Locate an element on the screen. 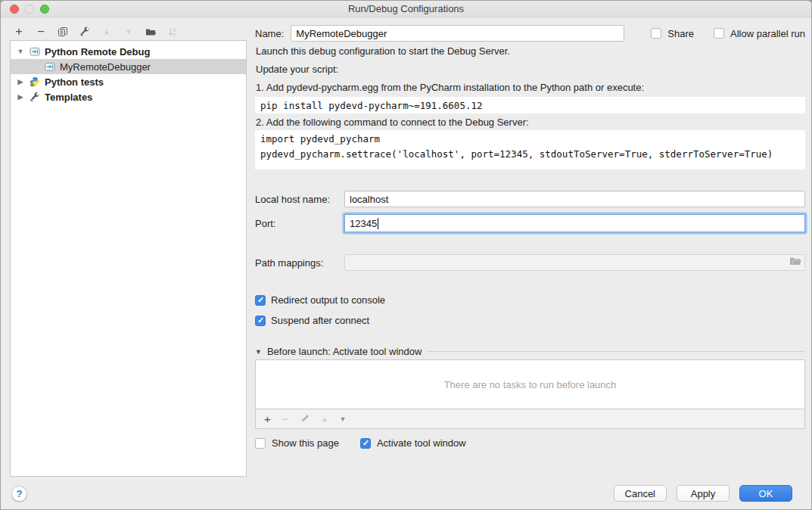 The height and width of the screenshot is (510, 812). instruction-step-2: 2. Add the following command to connect … is located at coordinates (392, 123).